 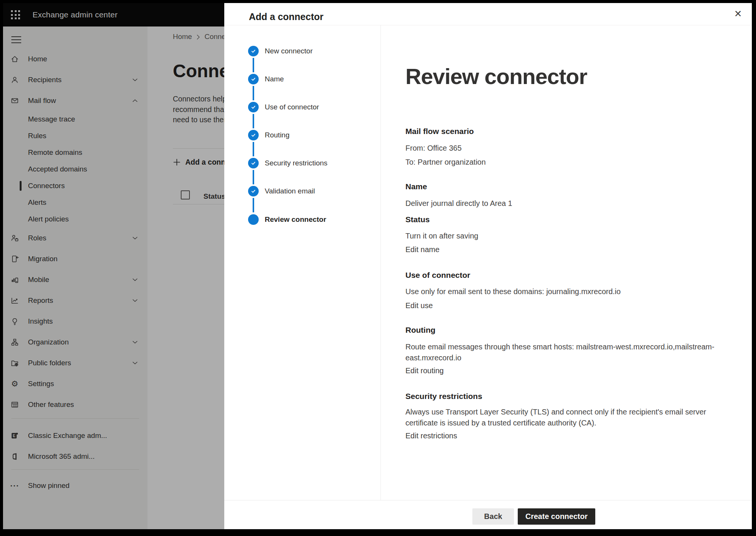 What do you see at coordinates (418, 220) in the screenshot?
I see `status-heading: Status` at bounding box center [418, 220].